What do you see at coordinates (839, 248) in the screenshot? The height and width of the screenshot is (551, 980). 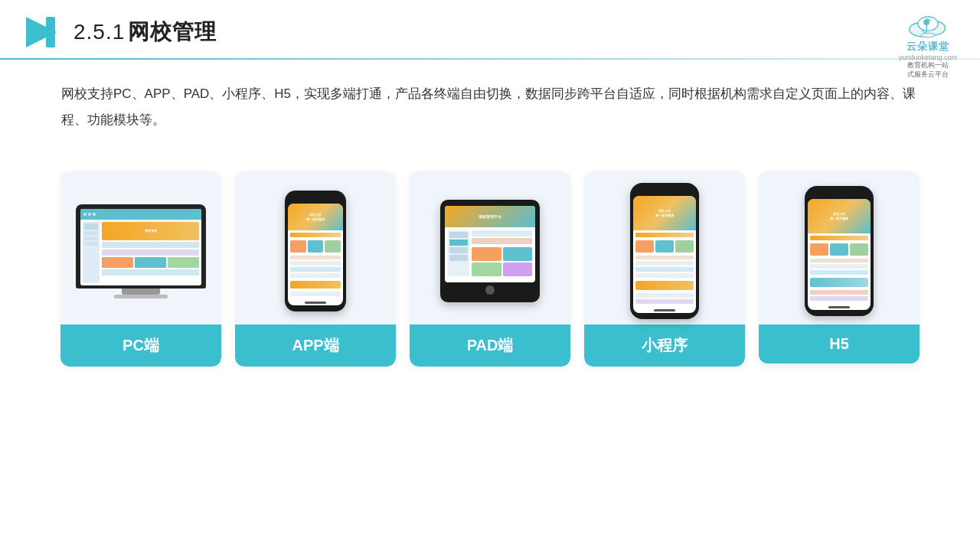 I see `h5-image-area: 职达人的第一堂判题课` at bounding box center [839, 248].